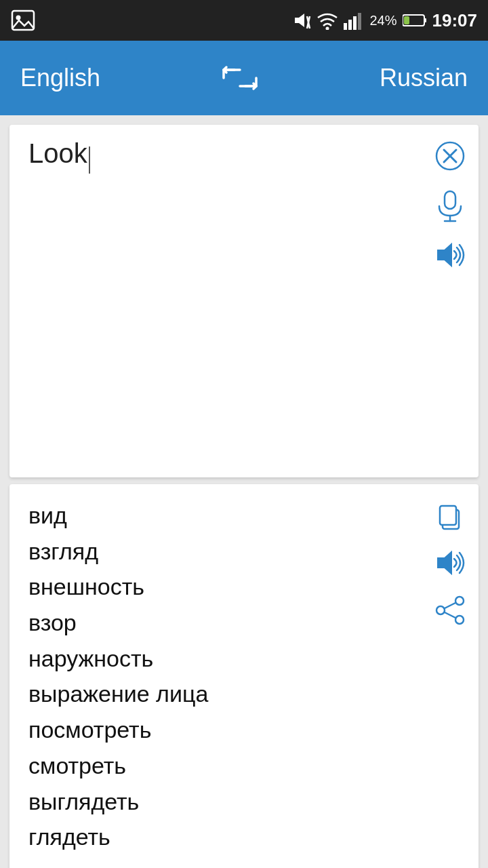  Describe the element at coordinates (302, 20) in the screenshot. I see `mute-icon` at that location.